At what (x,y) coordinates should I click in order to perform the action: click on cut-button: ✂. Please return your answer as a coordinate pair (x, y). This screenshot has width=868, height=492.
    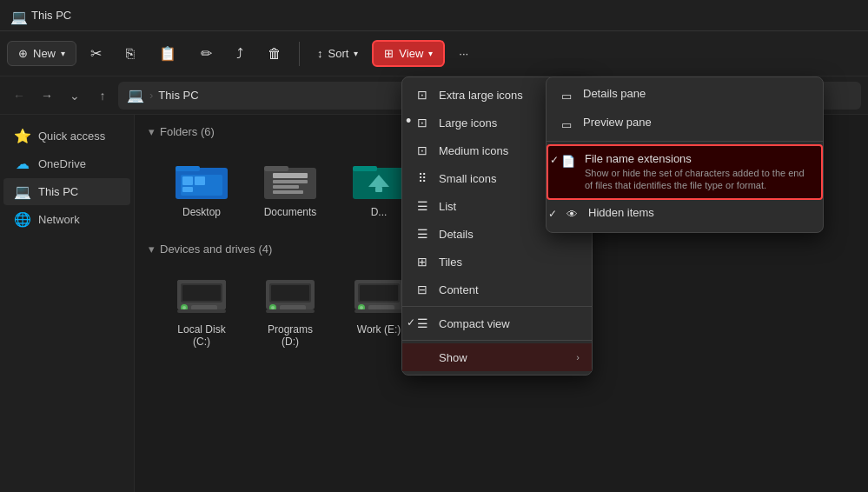
    Looking at the image, I should click on (96, 54).